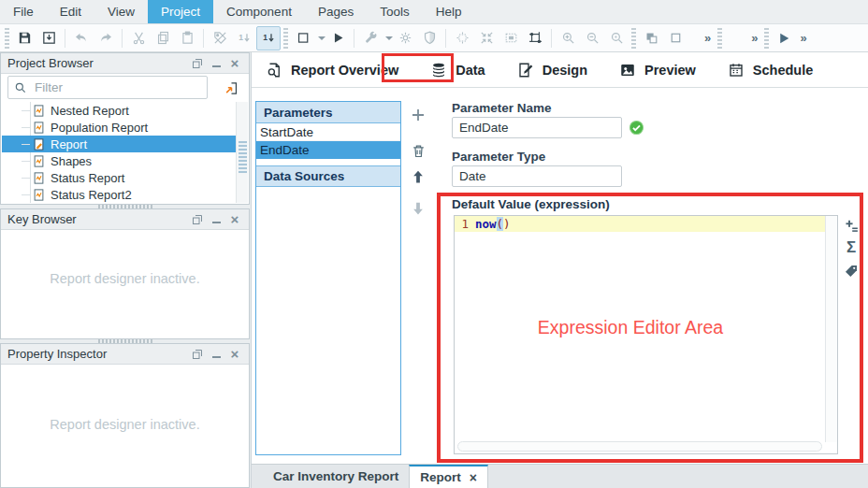  What do you see at coordinates (537, 127) in the screenshot?
I see `parameter-name-input` at bounding box center [537, 127].